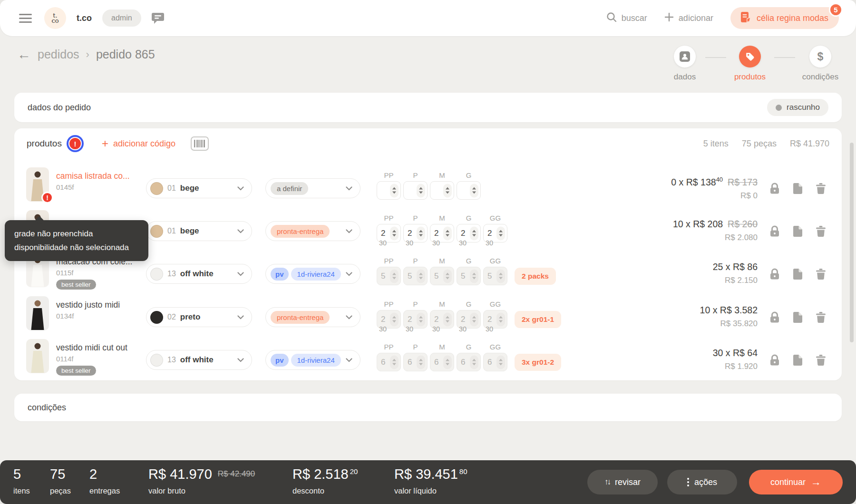 This screenshot has width=856, height=504. What do you see at coordinates (852, 242) in the screenshot?
I see `scrollbar` at bounding box center [852, 242].